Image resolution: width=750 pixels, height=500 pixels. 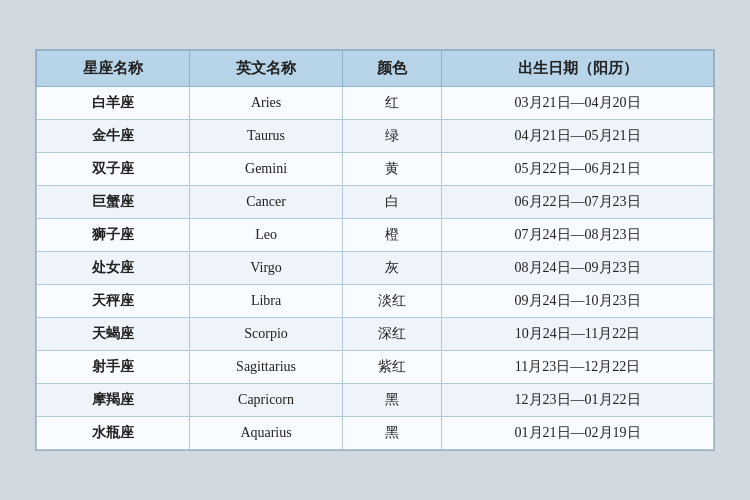 What do you see at coordinates (266, 268) in the screenshot?
I see `cell-english-name: Virgo` at bounding box center [266, 268].